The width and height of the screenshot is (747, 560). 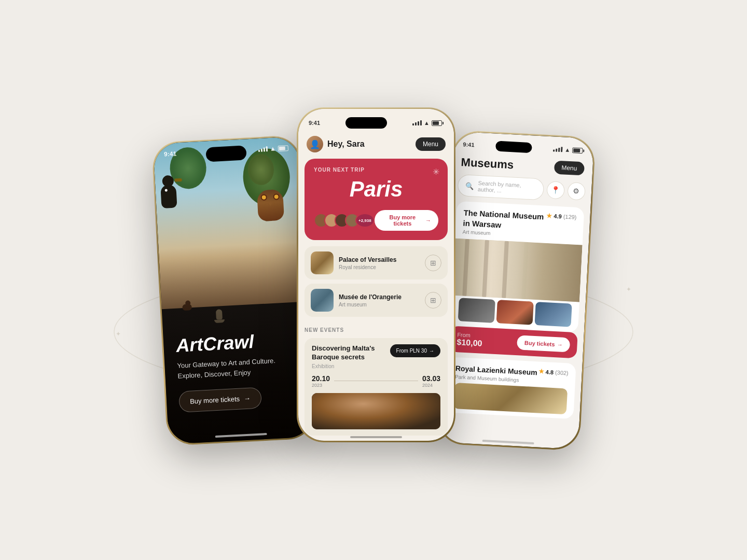 What do you see at coordinates (273, 148) in the screenshot?
I see `wifi-icon: ▲` at bounding box center [273, 148].